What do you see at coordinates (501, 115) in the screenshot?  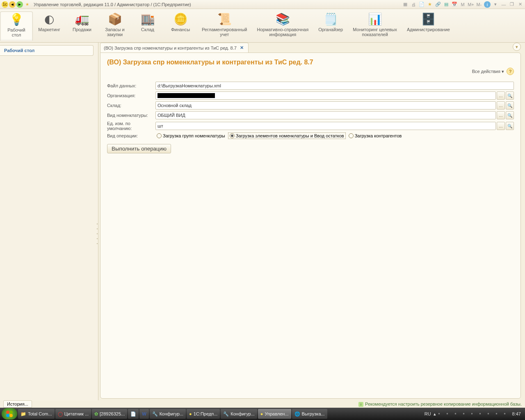 I see `nomtype-select-button: …` at bounding box center [501, 115].